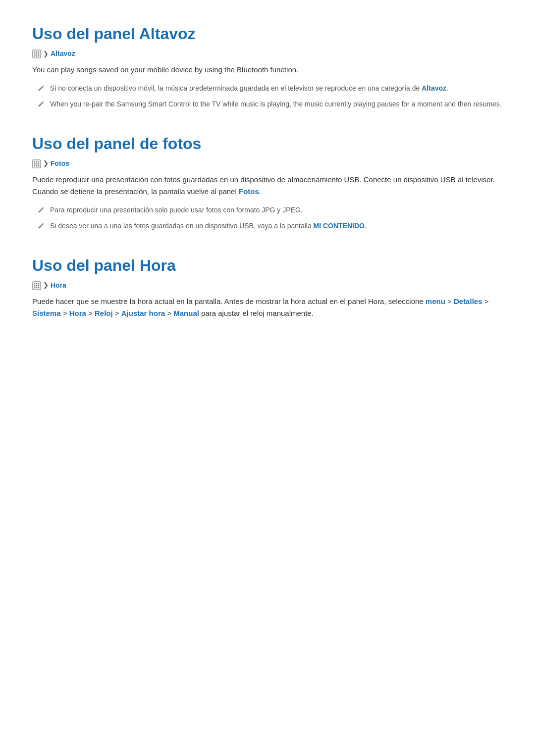  I want to click on breadcrumb-fotos: ❯ Fotos, so click(268, 163).